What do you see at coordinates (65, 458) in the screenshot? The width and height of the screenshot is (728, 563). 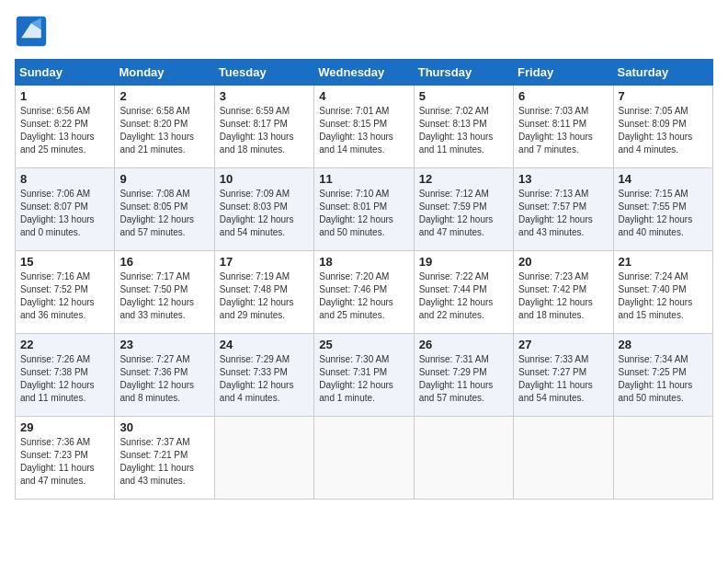 I see `calendar-cell: 29Sunrise: 7:36 AM Sunset: 7:23 PM Dayli…` at bounding box center [65, 458].